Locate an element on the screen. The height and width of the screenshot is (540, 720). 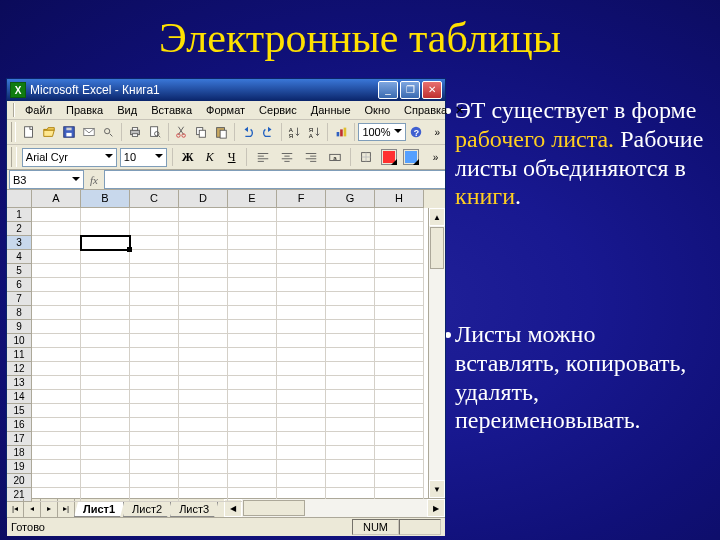
copy-icon is located at coordinates (201, 132).